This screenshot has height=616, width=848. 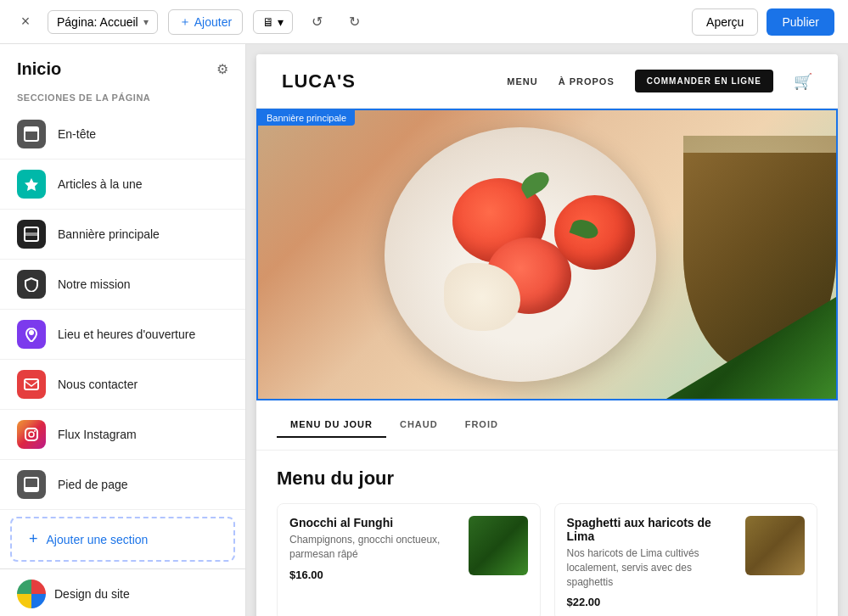 I want to click on site-nav: MENU À PROPOS COMMANDER EN LIGNE 🛒, so click(x=660, y=81).